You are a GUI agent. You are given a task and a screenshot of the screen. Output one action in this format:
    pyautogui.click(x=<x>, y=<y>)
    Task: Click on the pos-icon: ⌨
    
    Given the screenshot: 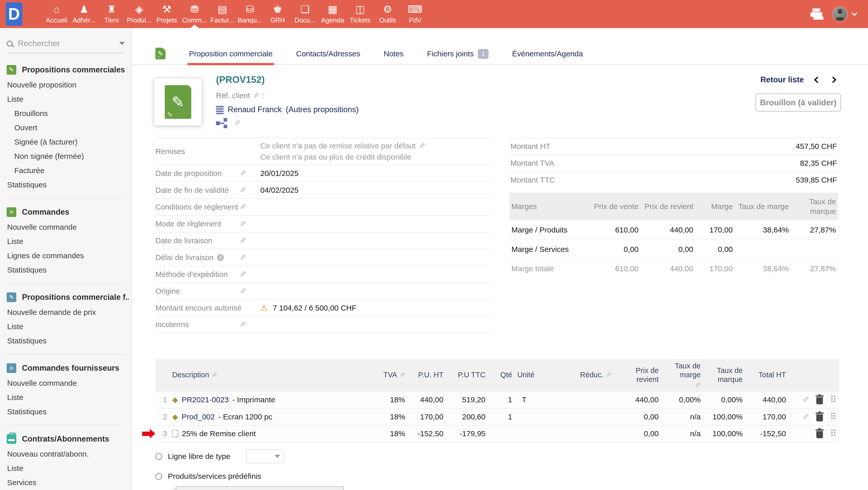 What is the action you would take?
    pyautogui.click(x=415, y=9)
    